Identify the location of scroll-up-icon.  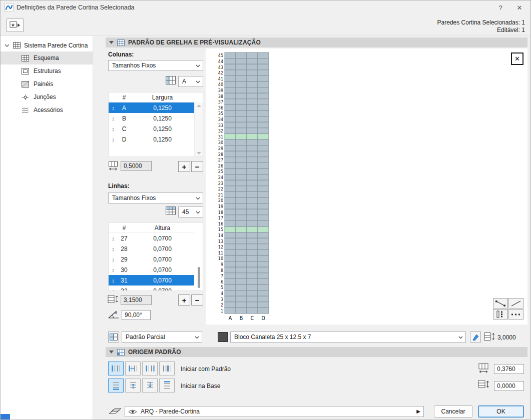
(199, 106).